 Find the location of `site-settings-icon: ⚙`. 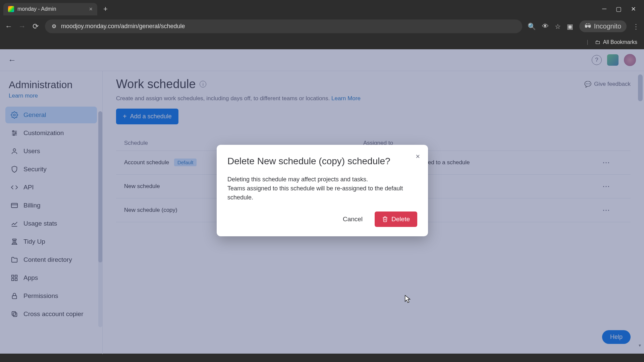

site-settings-icon: ⚙ is located at coordinates (54, 26).